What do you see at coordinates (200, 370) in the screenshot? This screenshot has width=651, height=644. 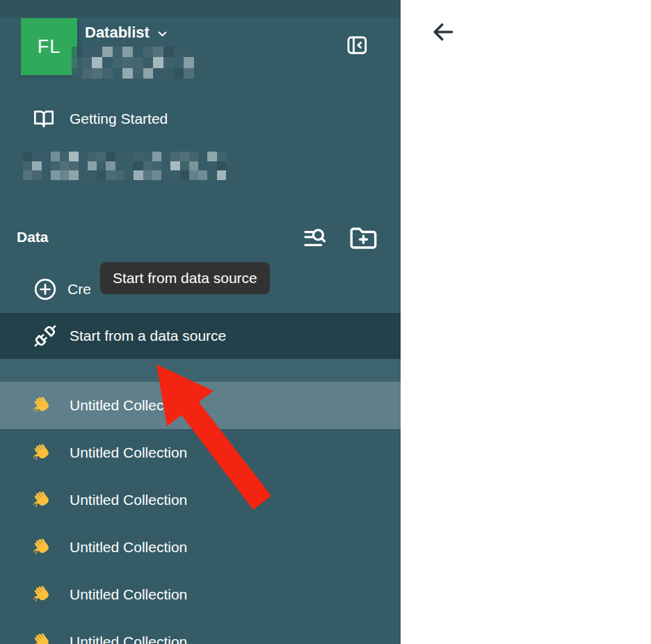 I see `menu-strip` at bounding box center [200, 370].